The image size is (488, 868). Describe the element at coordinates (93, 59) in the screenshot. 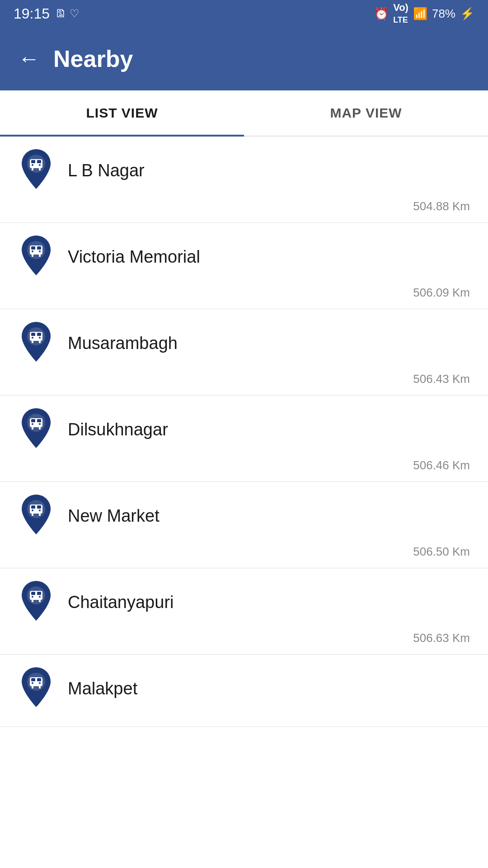

I see `page-title: Nearby` at that location.